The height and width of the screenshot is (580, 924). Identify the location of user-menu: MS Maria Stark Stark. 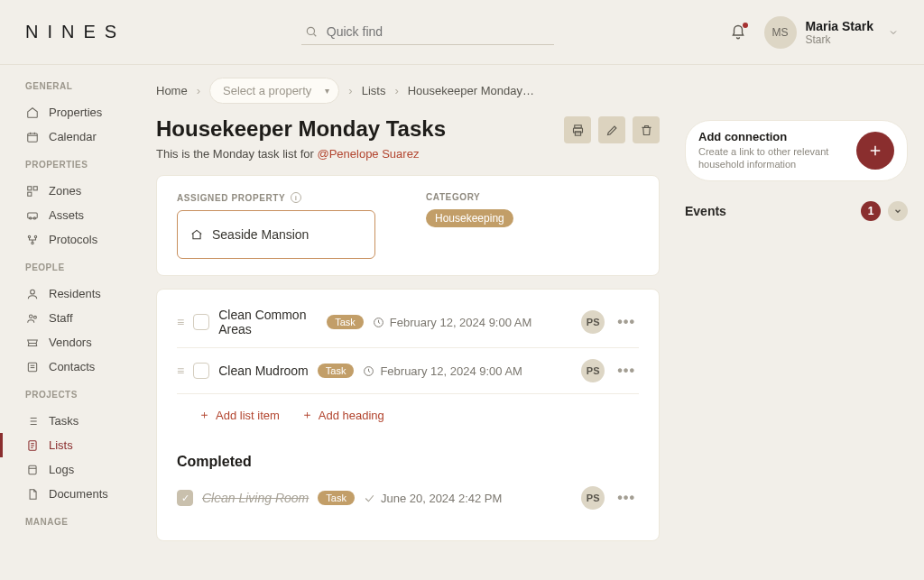
(832, 32).